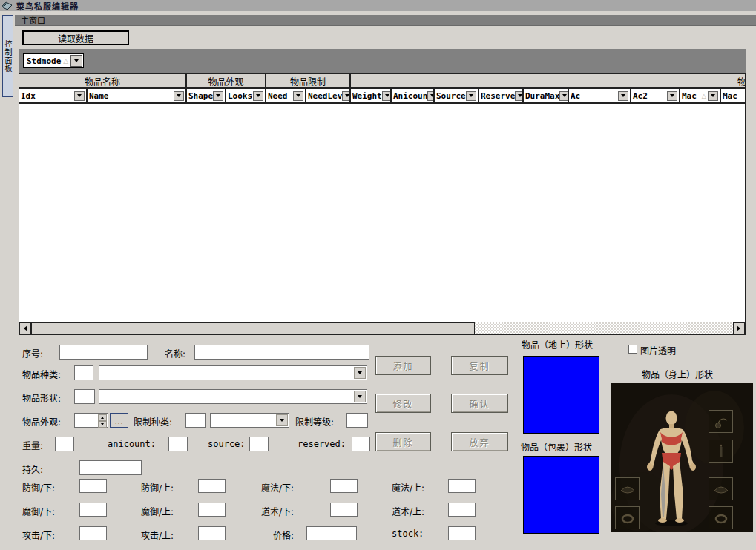 The width and height of the screenshot is (756, 550). What do you see at coordinates (315, 421) in the screenshot?
I see `need-level-label: 限制等级:` at bounding box center [315, 421].